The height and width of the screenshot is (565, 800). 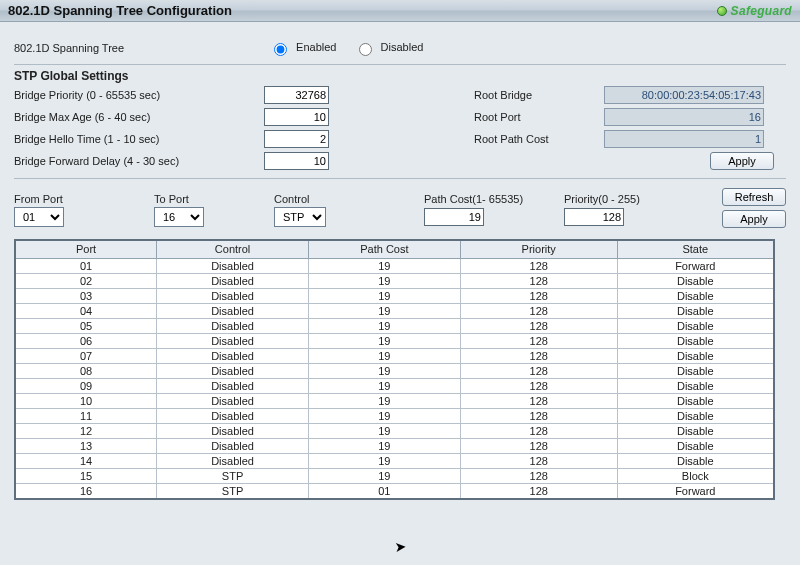 What do you see at coordinates (296, 161) in the screenshot?
I see `bridge-fwd-input` at bounding box center [296, 161].